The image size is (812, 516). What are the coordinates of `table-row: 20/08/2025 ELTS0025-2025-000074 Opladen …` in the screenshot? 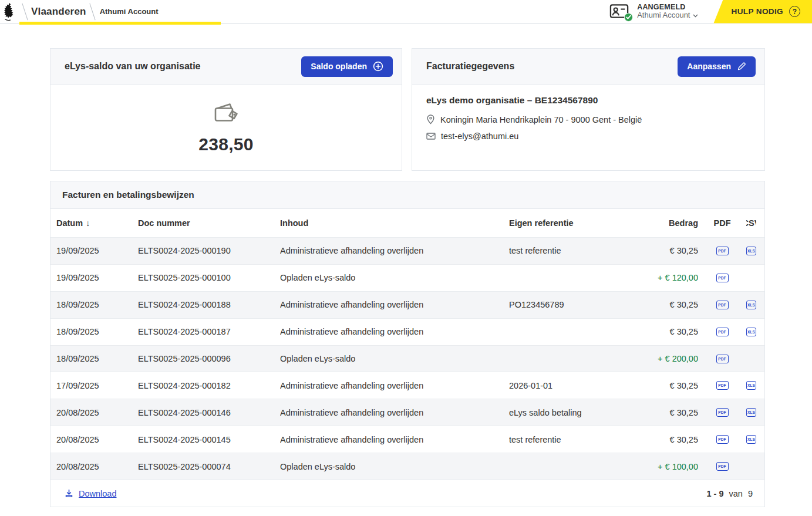 It's located at (407, 466).